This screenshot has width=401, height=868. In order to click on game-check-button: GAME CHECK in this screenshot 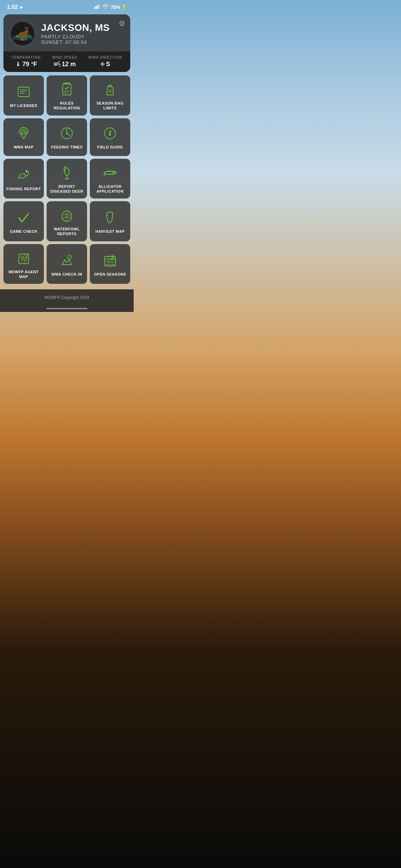, I will do `click(24, 221)`.